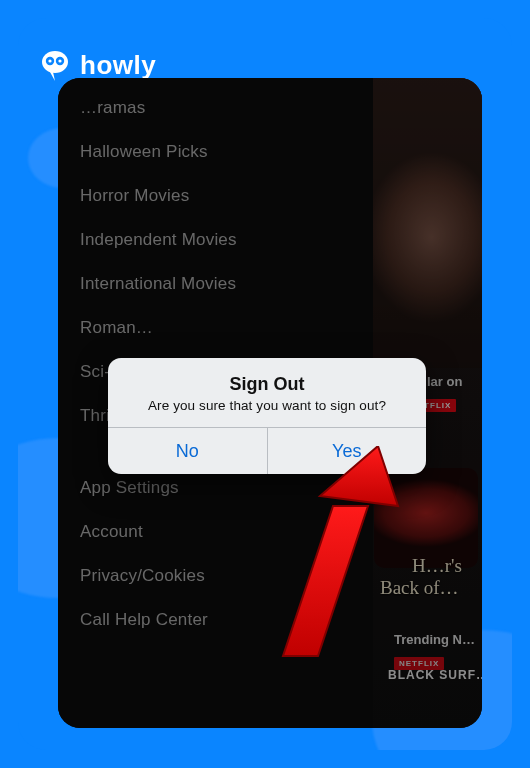 The image size is (530, 768). What do you see at coordinates (188, 451) in the screenshot?
I see `no-button: No` at bounding box center [188, 451].